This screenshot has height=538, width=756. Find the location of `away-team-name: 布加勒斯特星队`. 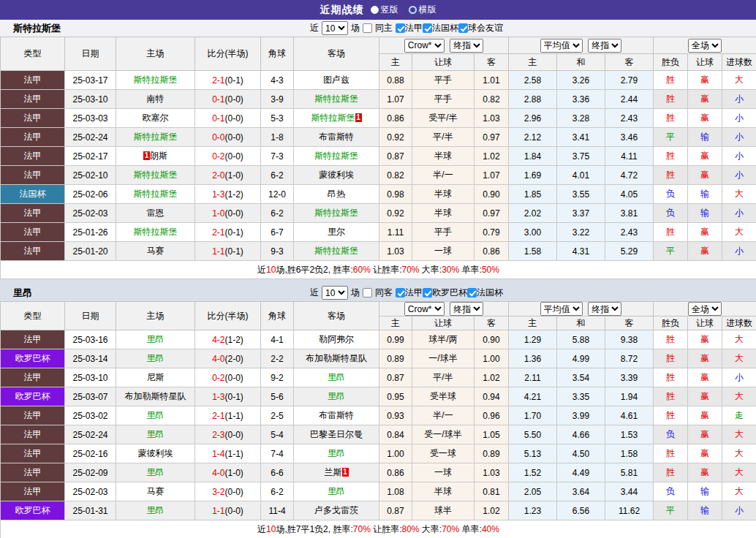

away-team-name: 布加勒斯特星队 is located at coordinates (336, 358).